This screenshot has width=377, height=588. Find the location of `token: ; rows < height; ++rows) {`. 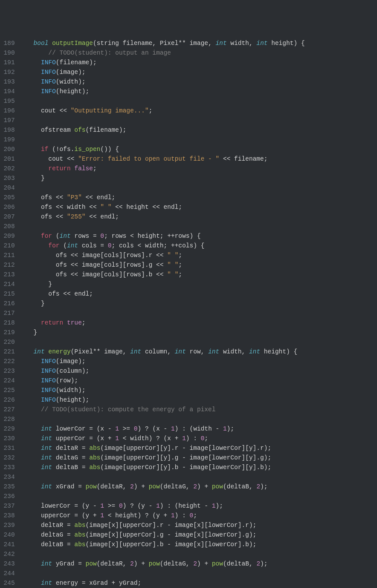

token: ; rows < height; ++rows) { is located at coordinates (152, 236).